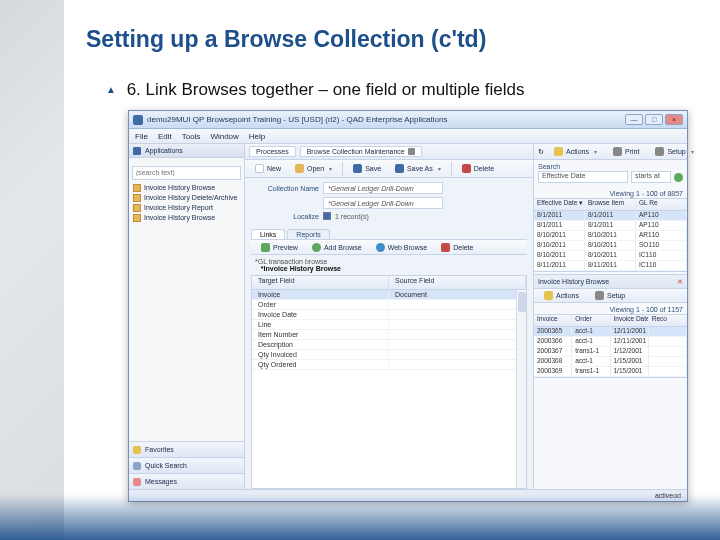  I want to click on tab-links: Links, so click(268, 234).